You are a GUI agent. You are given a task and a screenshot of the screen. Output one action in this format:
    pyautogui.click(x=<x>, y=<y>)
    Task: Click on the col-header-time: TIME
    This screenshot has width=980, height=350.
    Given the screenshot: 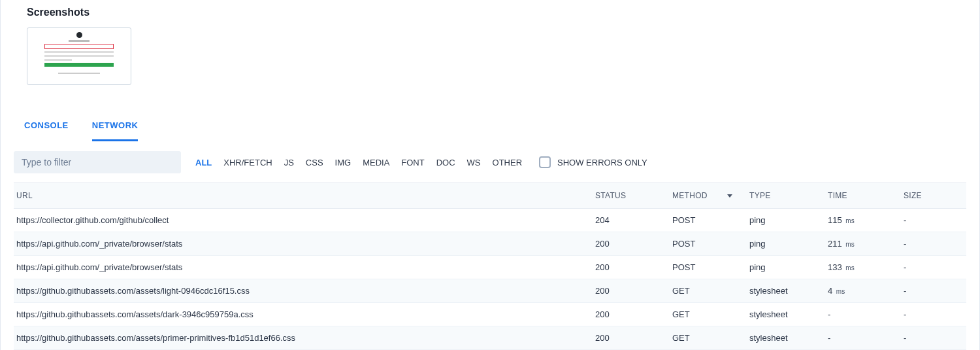 What is the action you would take?
    pyautogui.click(x=859, y=196)
    